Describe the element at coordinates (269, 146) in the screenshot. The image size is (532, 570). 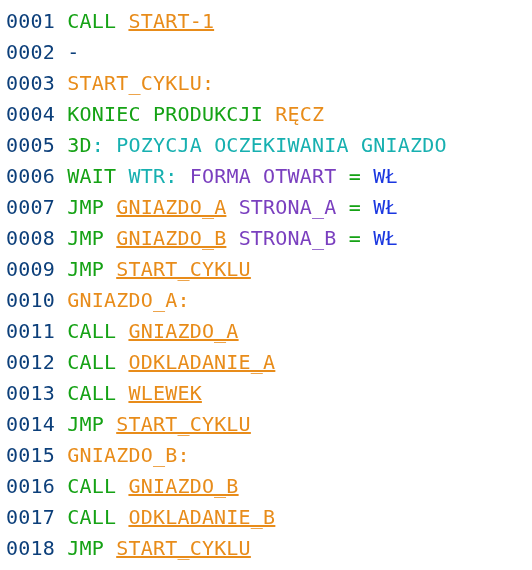
I see `code-line: 0005 3D: POZYCJA OCZEKIWANIA GNIAZDO` at that location.